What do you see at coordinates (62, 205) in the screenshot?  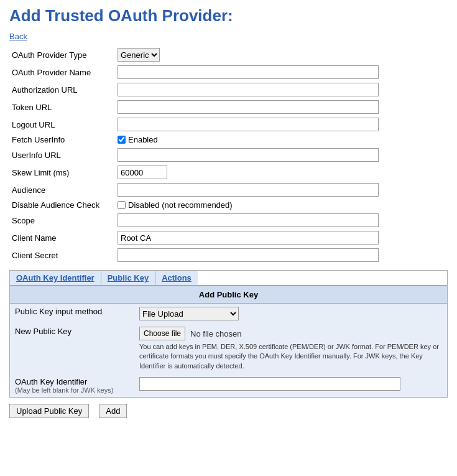 I see `disable-audience-label: Disable Audience Check` at bounding box center [62, 205].